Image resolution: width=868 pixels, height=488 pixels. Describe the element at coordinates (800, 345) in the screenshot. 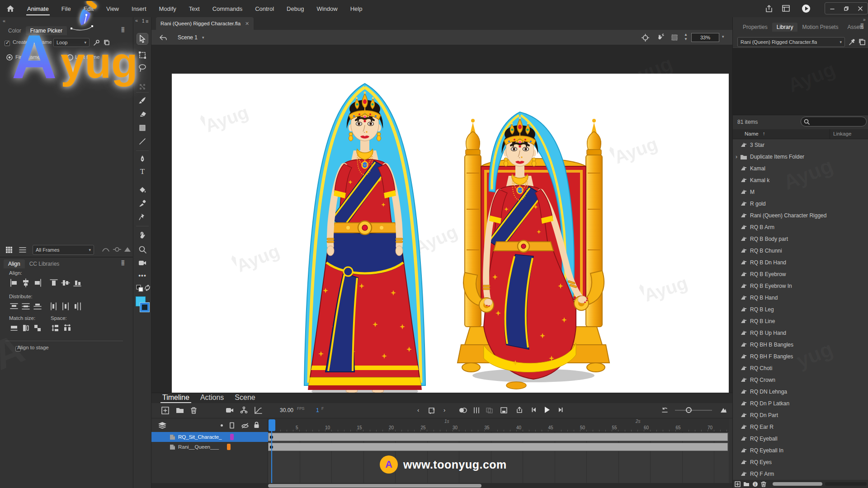

I see `library-item: › RQ BH B Bangles` at that location.